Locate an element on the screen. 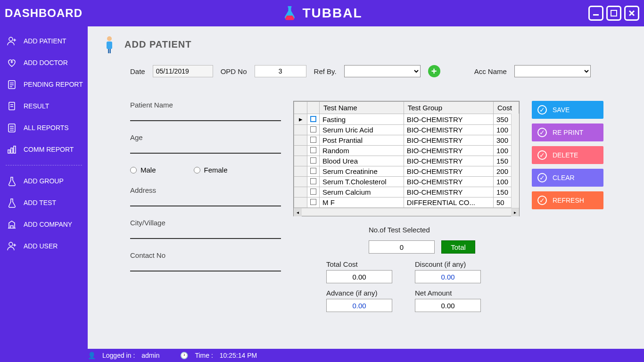 Image resolution: width=644 pixels, height=362 pixels. time-label: Time : is located at coordinates (204, 355).